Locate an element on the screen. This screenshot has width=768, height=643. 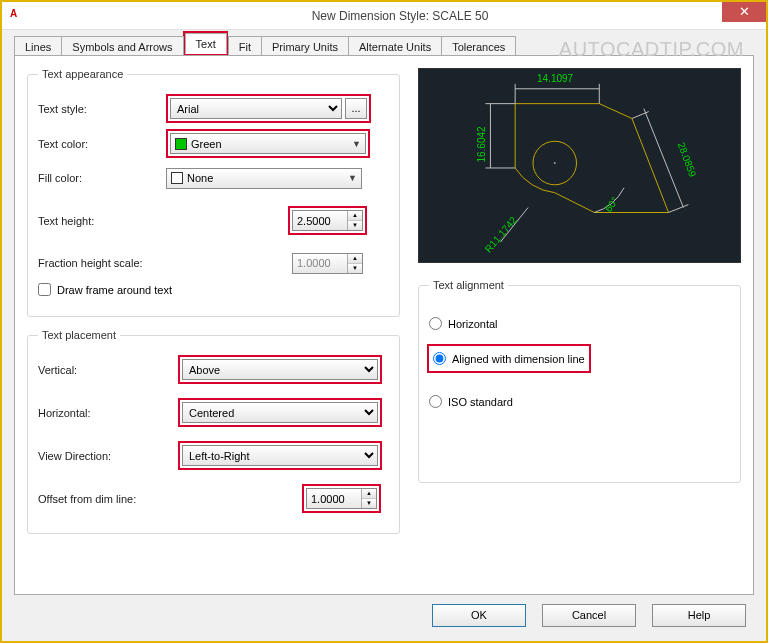
alignment-iso-radio: ISO standard is located at coordinates (580, 402).